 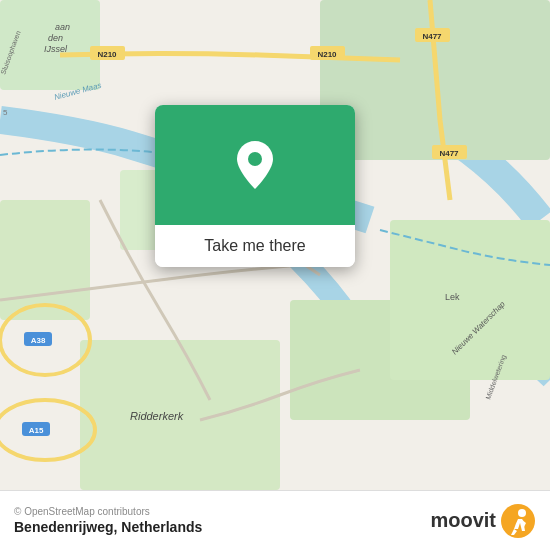 What do you see at coordinates (62, 27) in the screenshot?
I see `svg-text: aan` at bounding box center [62, 27].